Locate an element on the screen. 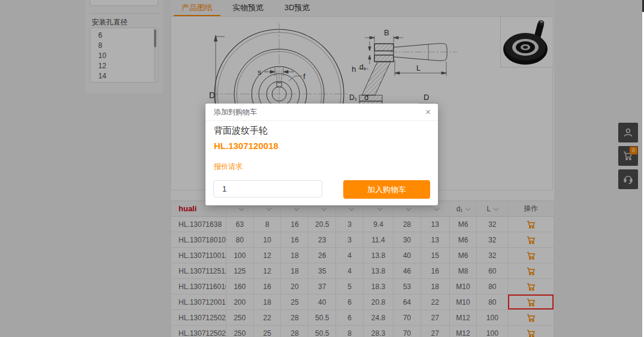  part-number: HL.1307120018 is located at coordinates (246, 146).